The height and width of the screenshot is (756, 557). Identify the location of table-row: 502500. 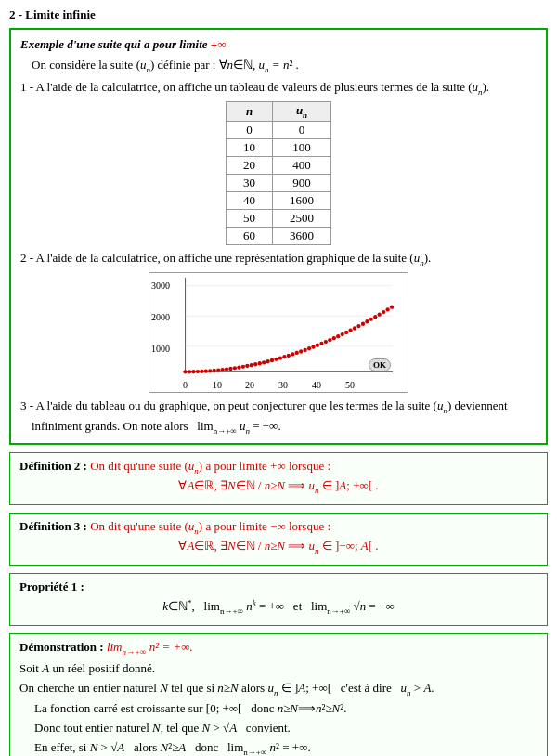
(278, 217).